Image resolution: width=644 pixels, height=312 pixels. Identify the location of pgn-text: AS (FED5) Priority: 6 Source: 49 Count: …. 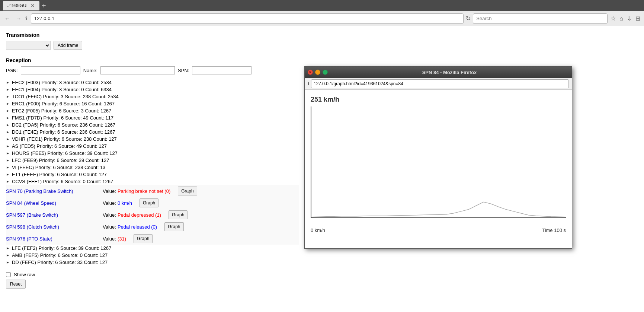
(60, 146).